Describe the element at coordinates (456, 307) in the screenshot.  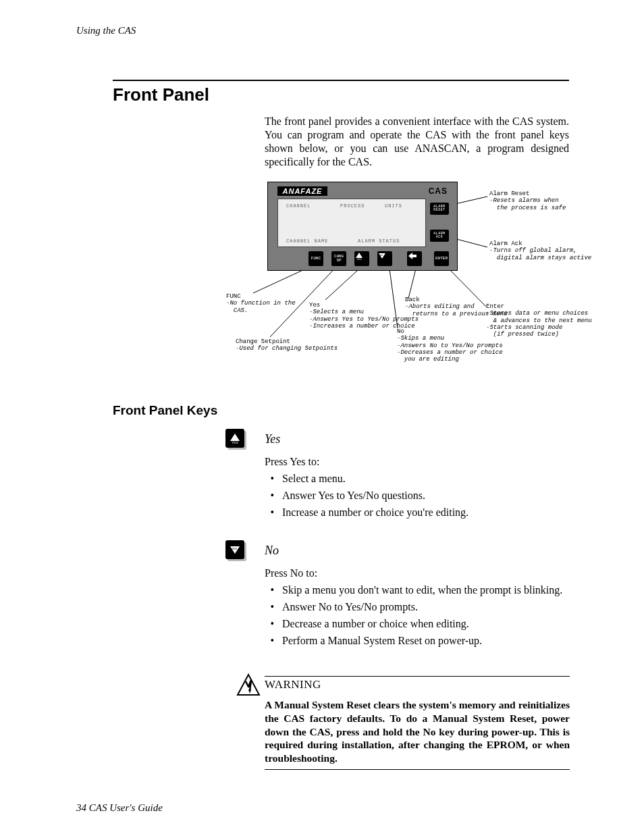
I see `caption-back: Back -Aborts editing and returns to a pr…` at that location.